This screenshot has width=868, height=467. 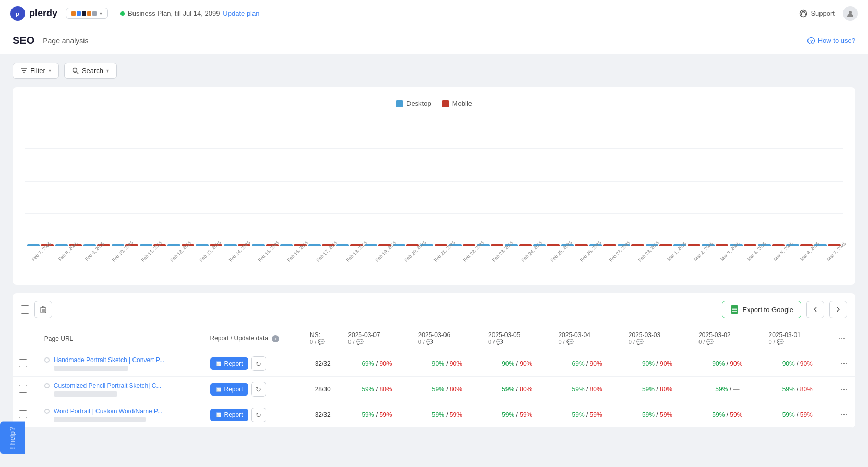 I want to click on question-circle-icon: ?, so click(x=811, y=41).